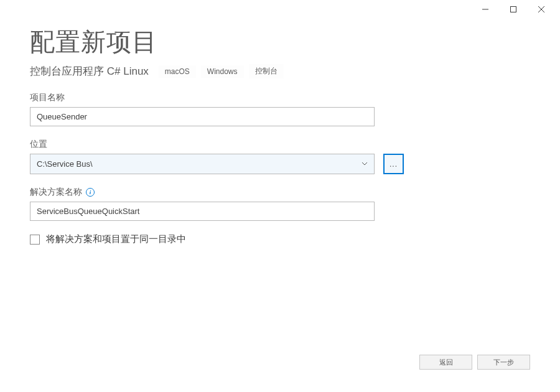 This screenshot has width=560, height=392. Describe the element at coordinates (202, 212) in the screenshot. I see `solution-name-input` at that location.